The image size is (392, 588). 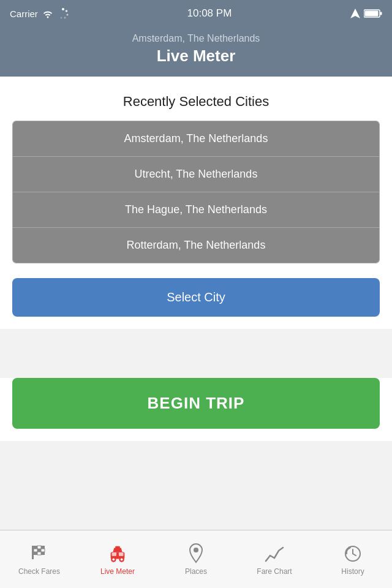 What do you see at coordinates (48, 13) in the screenshot?
I see `wifi-icon` at bounding box center [48, 13].